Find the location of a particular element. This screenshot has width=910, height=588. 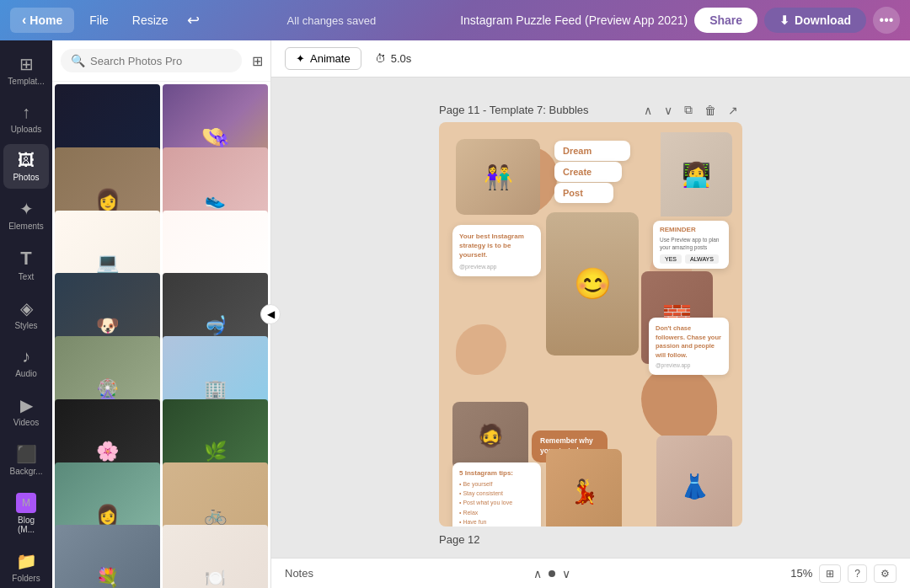

photo-frame-dress: 👗 is located at coordinates (694, 481).